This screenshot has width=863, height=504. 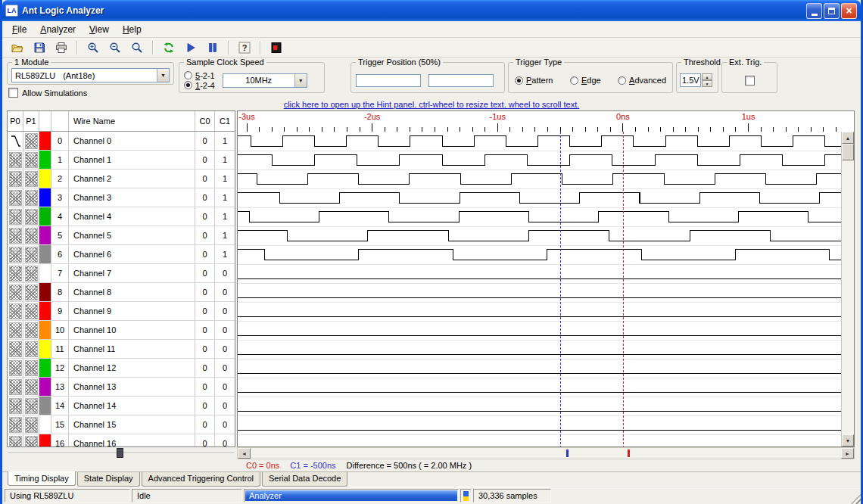 What do you see at coordinates (121, 368) in the screenshot?
I see `channel-row: 12Channel 1200` at bounding box center [121, 368].